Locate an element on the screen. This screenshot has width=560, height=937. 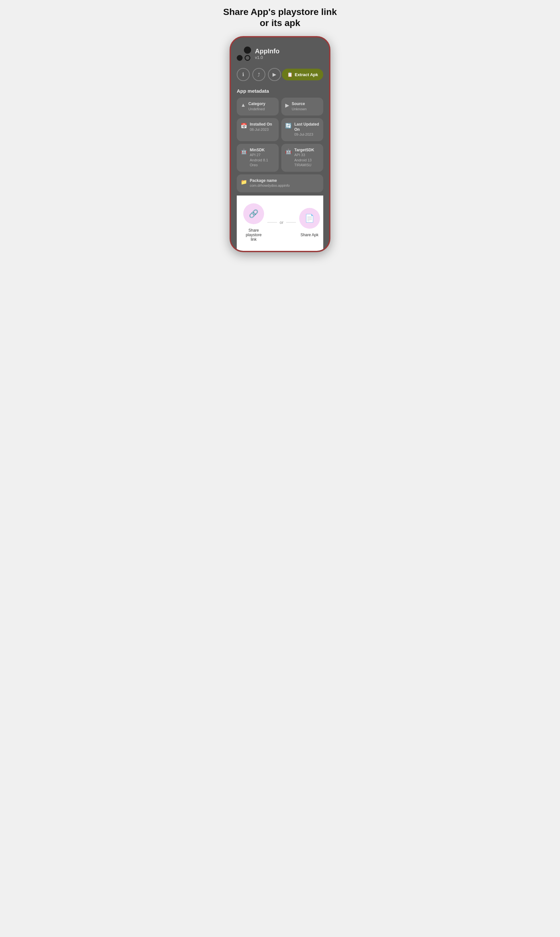
info-button: ℹ is located at coordinates (243, 75).